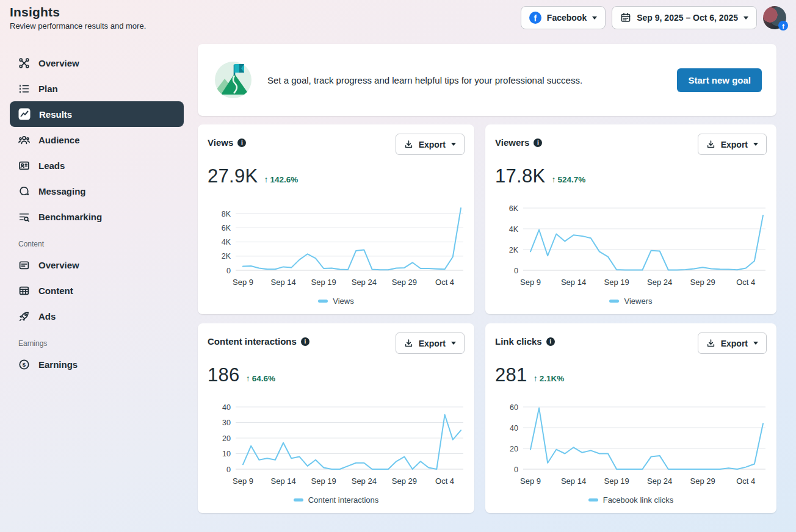  I want to click on sidebar-item-content: Content, so click(96, 290).